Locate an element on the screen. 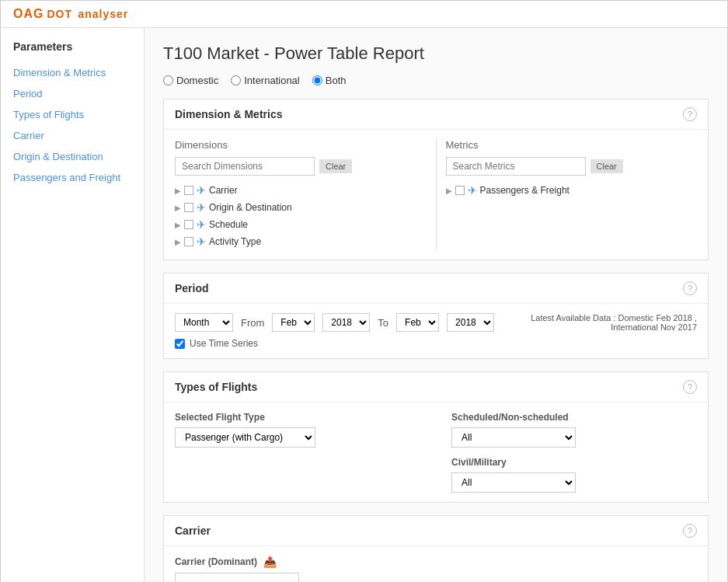 This screenshot has height=582, width=728. tree-label-activity-type: Activity Type is located at coordinates (235, 242).